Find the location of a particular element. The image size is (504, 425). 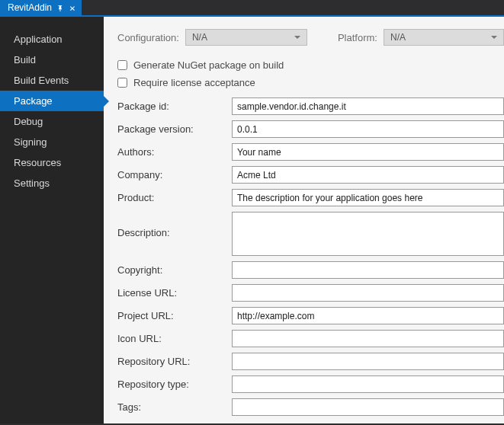

config-row: Configuration: N/A Platform: N/A is located at coordinates (311, 37).